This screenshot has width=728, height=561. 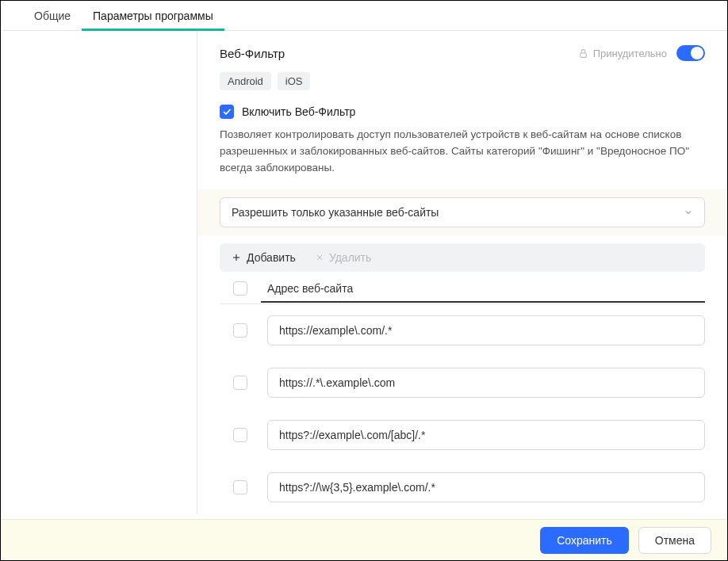 What do you see at coordinates (252, 54) in the screenshot?
I see `web-filter-title: Веб-Фильтр` at bounding box center [252, 54].